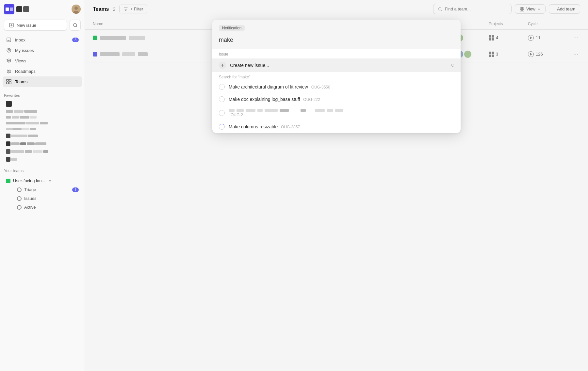 The width and height of the screenshot is (588, 371). I want to click on issues-circle-icon, so click(19, 199).